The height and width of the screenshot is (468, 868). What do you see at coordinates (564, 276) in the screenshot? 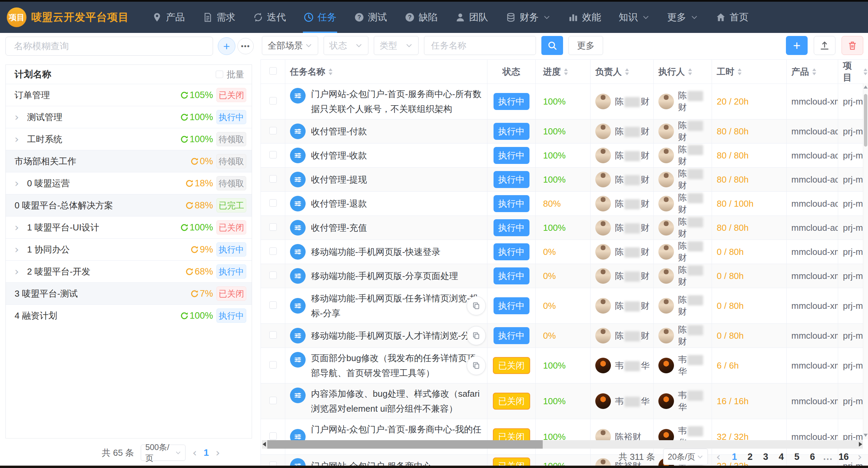
I see `task-row: 移动端功能-手机网页版-分享页面处理 执行中 0% 陈财 陈财 0 / 80h …` at bounding box center [564, 276].